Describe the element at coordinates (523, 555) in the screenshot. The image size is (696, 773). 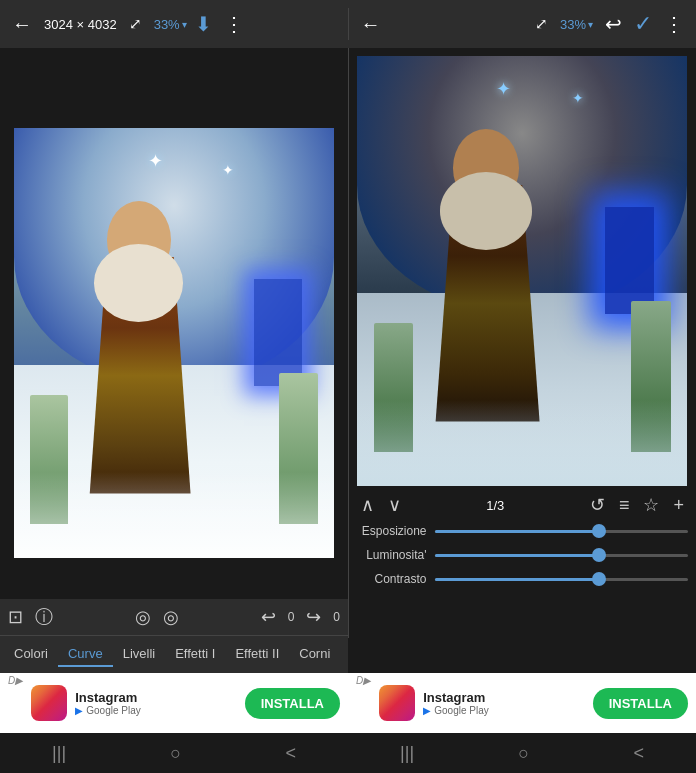
I see `luminosita-row: Luminosita'` at that location.